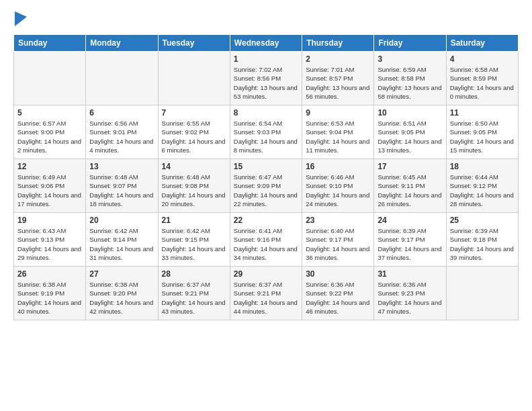 The image size is (532, 411). Describe the element at coordinates (50, 244) in the screenshot. I see `day-info: Sunrise: 6:43 AMSunset: 9:13 PMDaylight:…` at that location.